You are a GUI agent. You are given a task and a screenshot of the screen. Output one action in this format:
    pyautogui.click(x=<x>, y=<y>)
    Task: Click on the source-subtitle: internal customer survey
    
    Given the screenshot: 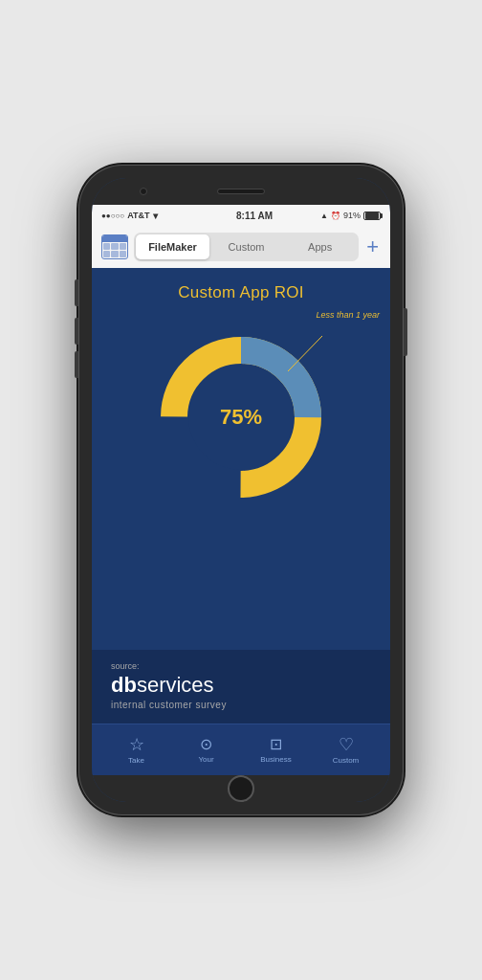 What is the action you would take?
    pyautogui.click(x=241, y=704)
    